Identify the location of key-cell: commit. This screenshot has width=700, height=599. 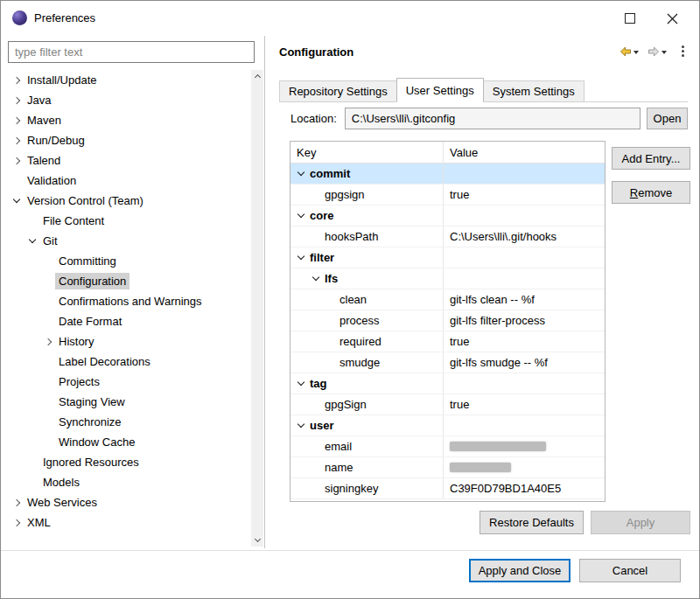
(368, 173).